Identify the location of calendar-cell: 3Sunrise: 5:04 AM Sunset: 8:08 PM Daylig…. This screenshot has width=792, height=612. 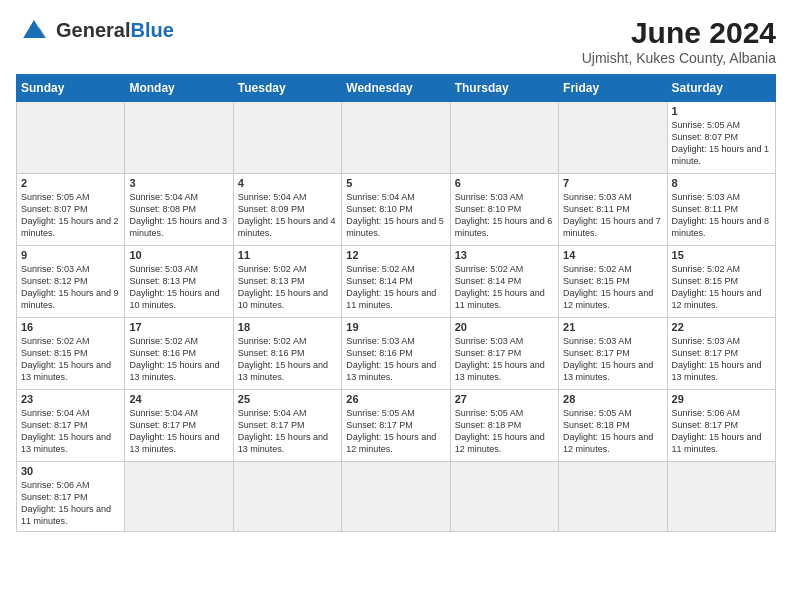
(179, 210).